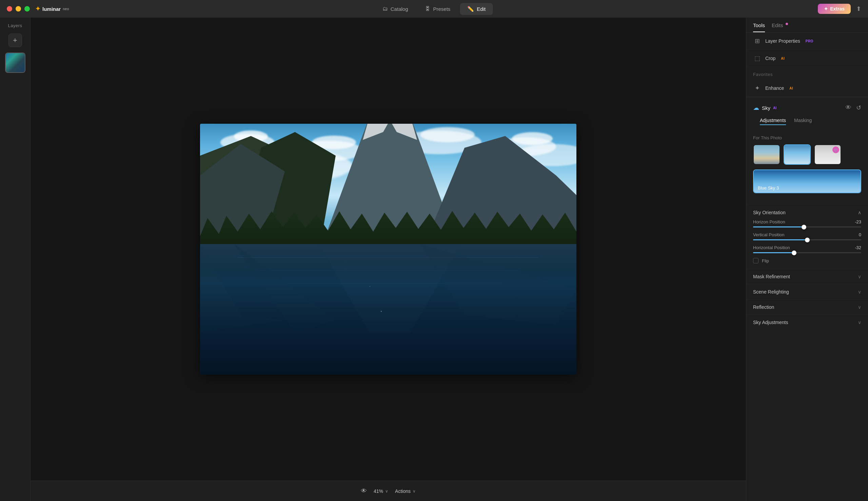 The width and height of the screenshot is (868, 501). I want to click on app-name: ✦ luminar neo, so click(52, 9).